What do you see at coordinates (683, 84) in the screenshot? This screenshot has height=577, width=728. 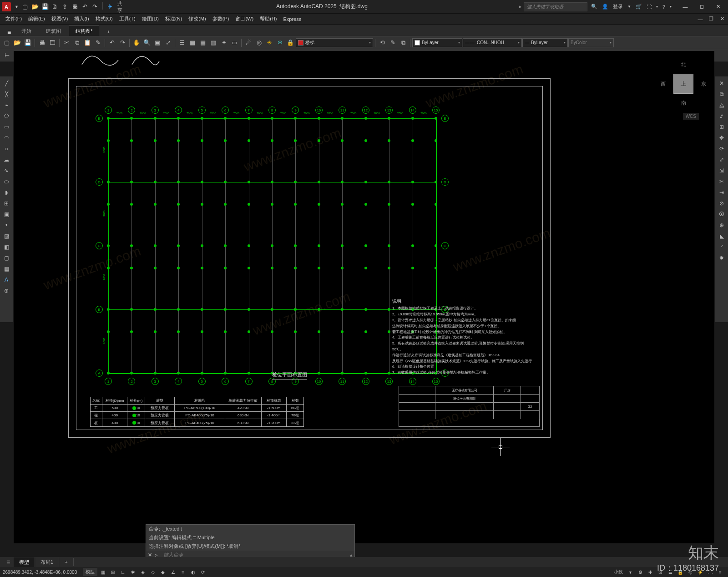 I see `viewcube-top: 上` at bounding box center [683, 84].